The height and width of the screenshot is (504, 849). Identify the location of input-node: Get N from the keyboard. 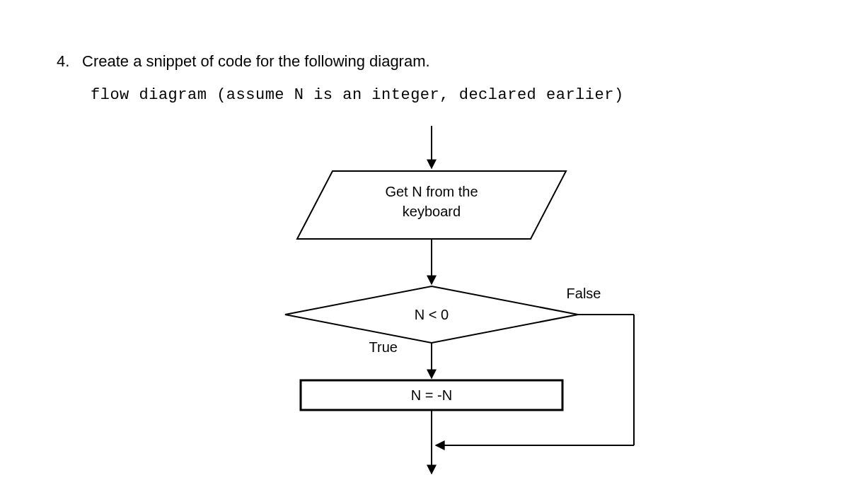
(432, 205).